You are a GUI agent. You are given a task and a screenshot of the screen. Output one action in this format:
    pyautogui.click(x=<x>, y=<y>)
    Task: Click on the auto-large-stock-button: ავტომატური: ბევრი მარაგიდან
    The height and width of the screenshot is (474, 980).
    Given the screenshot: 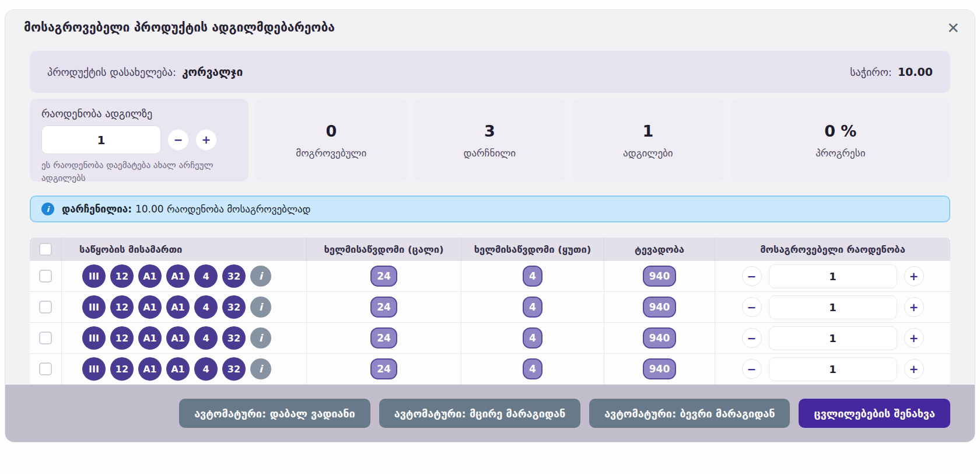 What is the action you would take?
    pyautogui.click(x=690, y=413)
    